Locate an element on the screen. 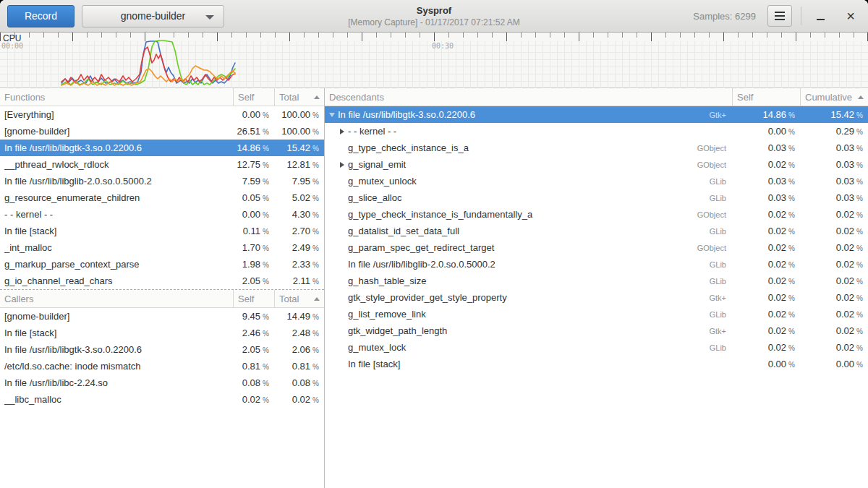  self-value-number: 14.86 is located at coordinates (249, 147).